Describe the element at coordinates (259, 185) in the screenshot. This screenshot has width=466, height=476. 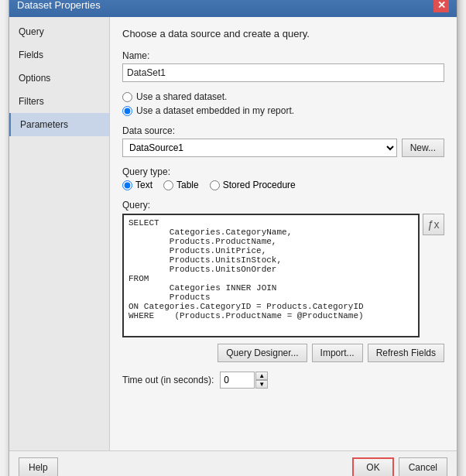
I see `query-type-storedproc-label: Stored Procedure` at that location.